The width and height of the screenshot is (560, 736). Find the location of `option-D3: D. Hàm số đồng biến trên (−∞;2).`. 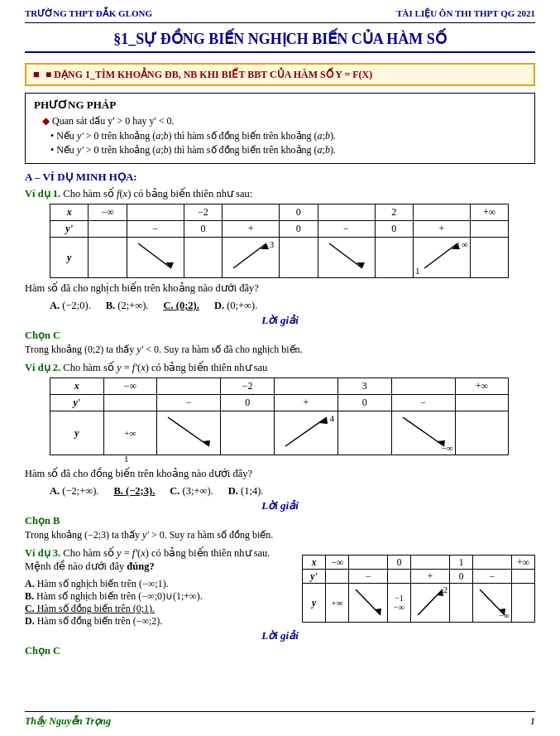

option-D3: D. Hàm số đồng biến trên (−∞;2). is located at coordinates (159, 621).